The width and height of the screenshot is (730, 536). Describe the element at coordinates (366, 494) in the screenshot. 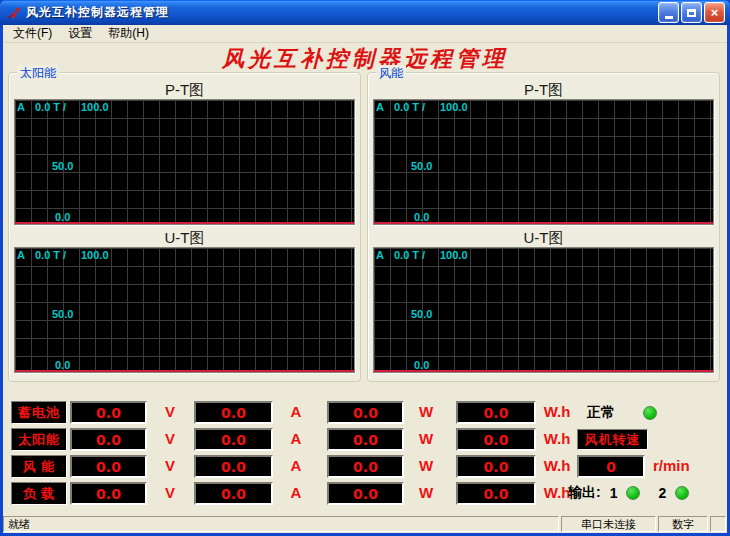

I see `load-power-display: 0.0` at that location.